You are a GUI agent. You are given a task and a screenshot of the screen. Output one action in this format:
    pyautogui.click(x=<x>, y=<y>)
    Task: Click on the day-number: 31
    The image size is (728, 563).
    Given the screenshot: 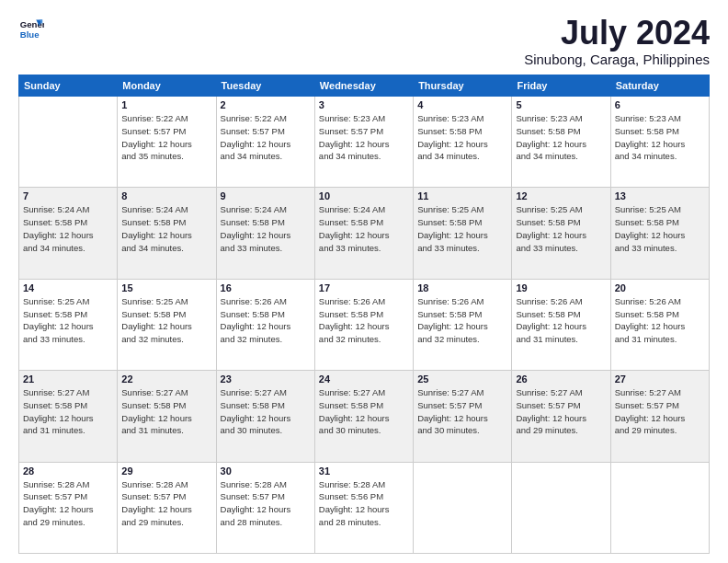 What is the action you would take?
    pyautogui.click(x=364, y=471)
    